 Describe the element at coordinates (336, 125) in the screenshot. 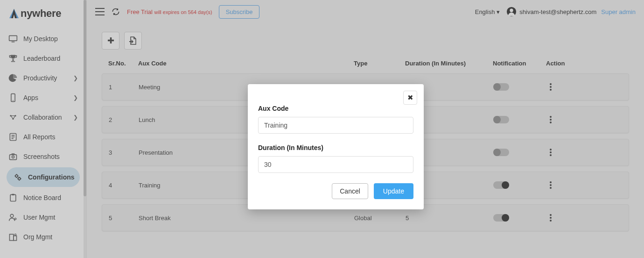

I see `aux-code-input` at that location.